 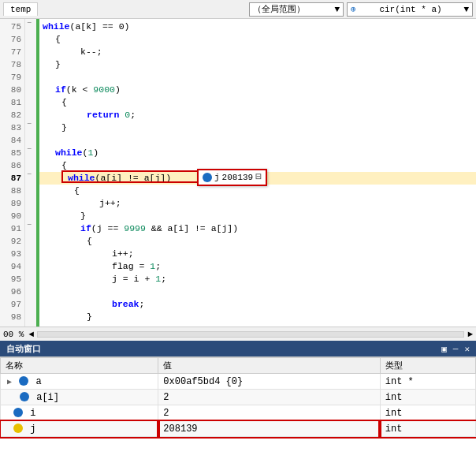 I want to click on code-line-81: {, so click(x=258, y=103).